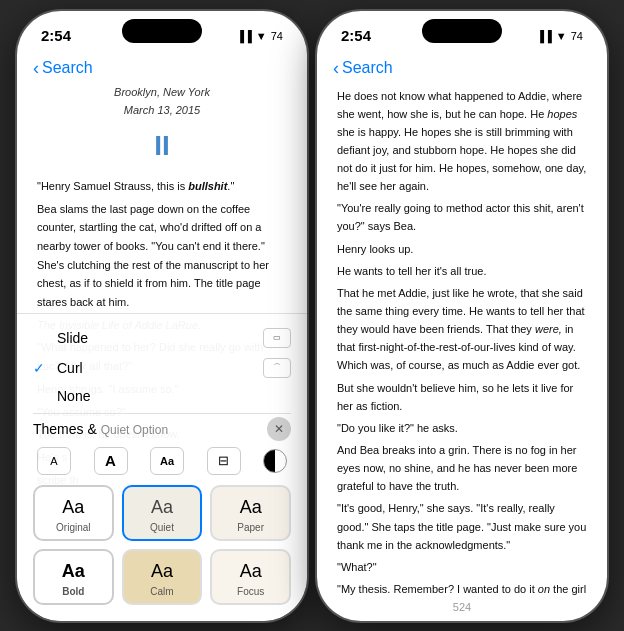 This screenshot has height=631, width=624. I want to click on status-bar-left: 2:54 ▐▐ ▼ 74, so click(162, 33).